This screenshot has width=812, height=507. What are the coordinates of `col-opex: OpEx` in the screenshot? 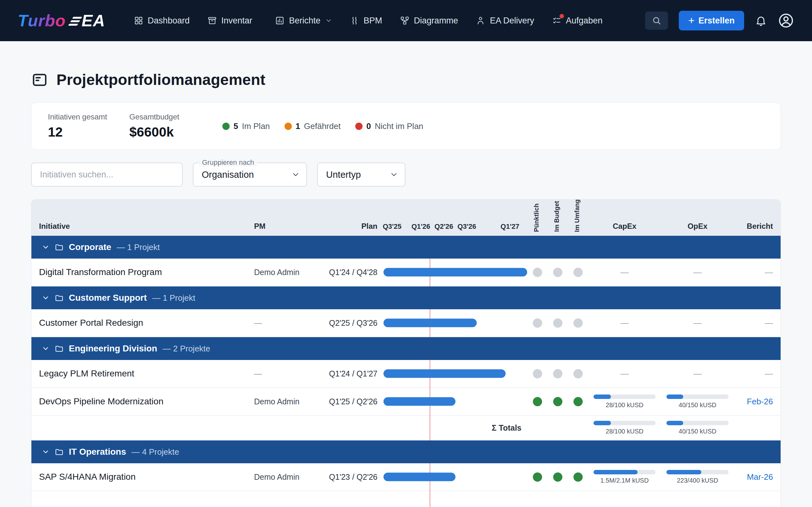 It's located at (697, 229).